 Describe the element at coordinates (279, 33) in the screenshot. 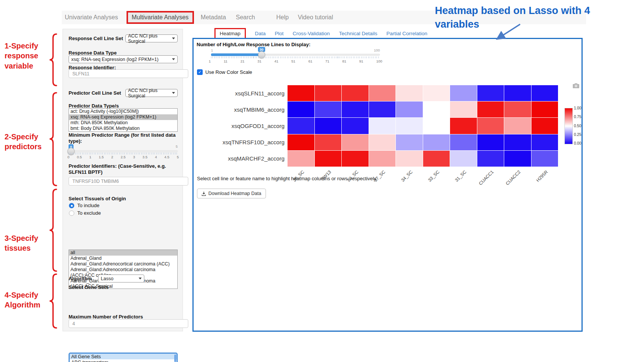

I see `tab-plot: Plot` at that location.